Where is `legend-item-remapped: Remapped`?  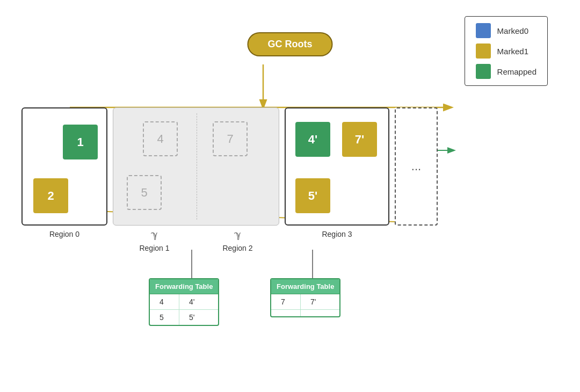
legend-item-remapped: Remapped is located at coordinates (506, 71).